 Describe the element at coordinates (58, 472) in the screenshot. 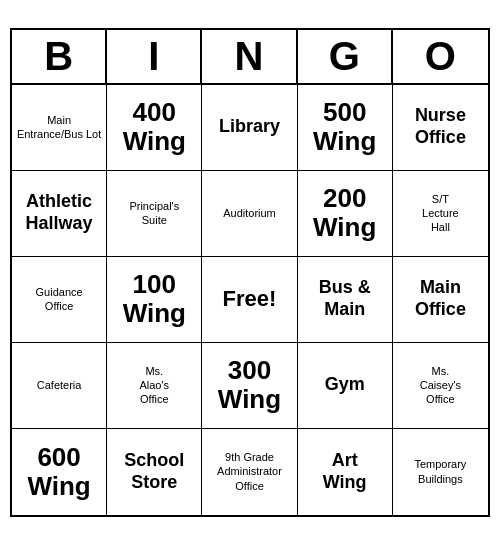

I see `cell-text-20: 600Wing` at that location.